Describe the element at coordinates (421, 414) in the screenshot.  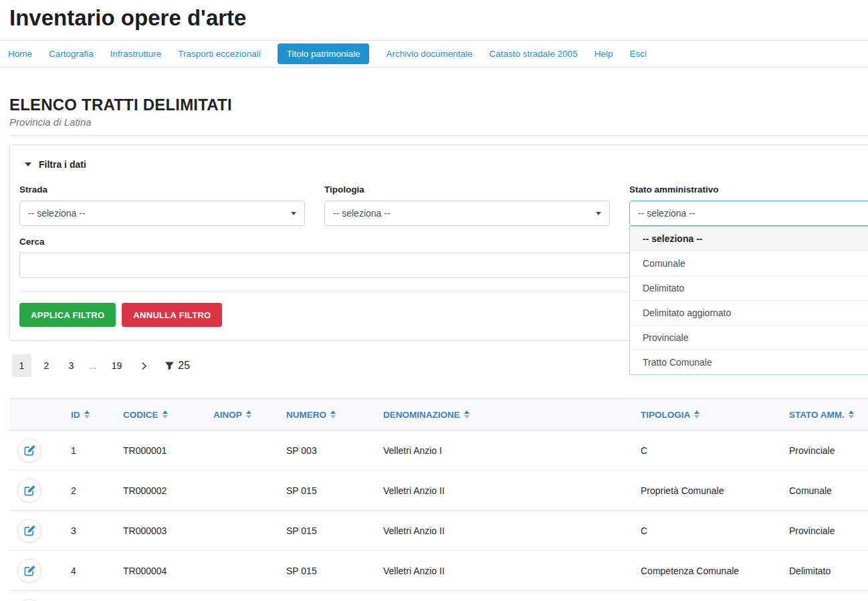
I see `col-header-label: DENOMINAZIONE` at that location.